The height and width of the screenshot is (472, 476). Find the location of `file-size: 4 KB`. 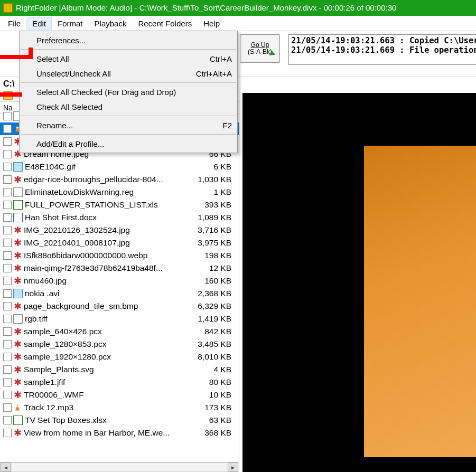

file-size: 4 KB is located at coordinates (211, 370).